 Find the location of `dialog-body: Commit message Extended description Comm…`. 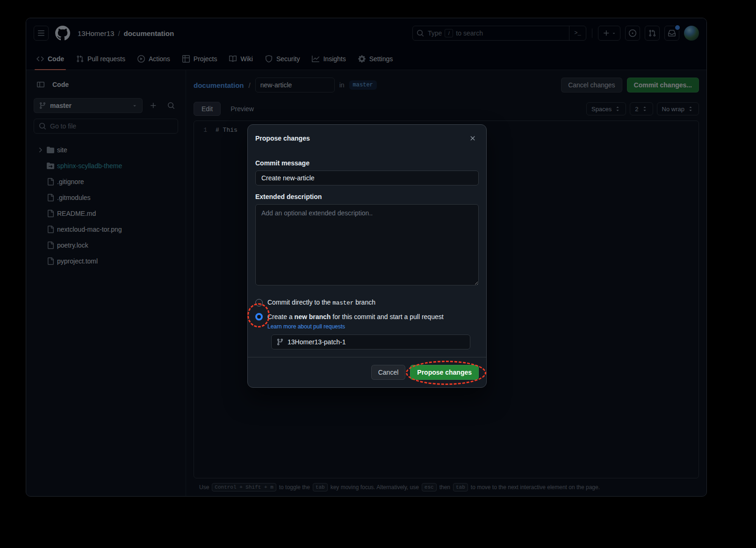

dialog-body: Commit message Extended description Comm… is located at coordinates (367, 254).